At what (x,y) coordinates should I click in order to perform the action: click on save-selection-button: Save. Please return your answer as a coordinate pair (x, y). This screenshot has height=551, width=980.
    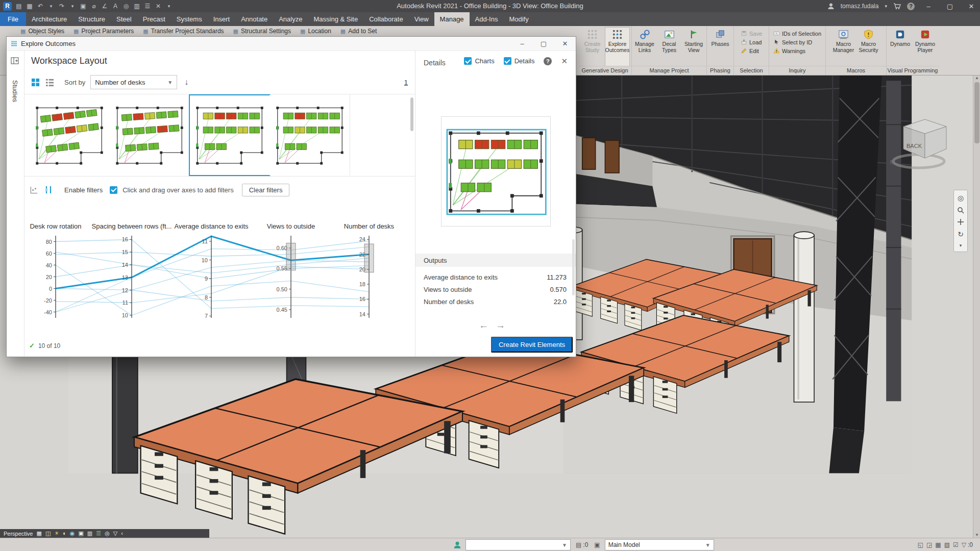
    Looking at the image, I should click on (751, 34).